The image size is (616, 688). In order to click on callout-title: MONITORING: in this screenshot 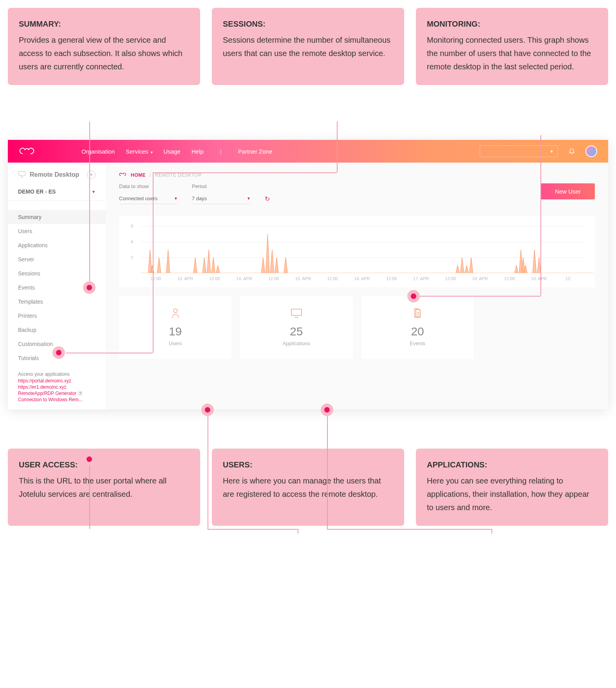, I will do `click(512, 24)`.